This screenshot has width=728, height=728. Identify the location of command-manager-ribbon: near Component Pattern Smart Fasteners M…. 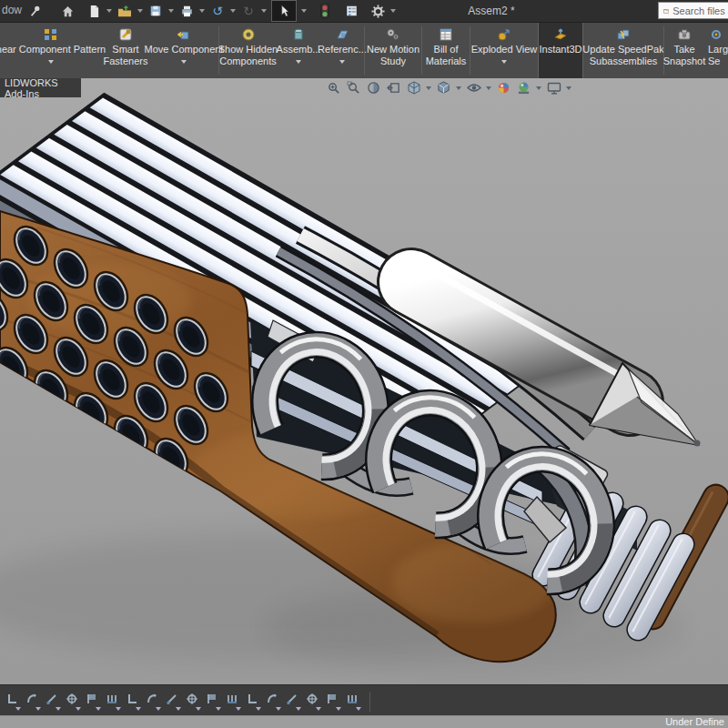
(364, 51).